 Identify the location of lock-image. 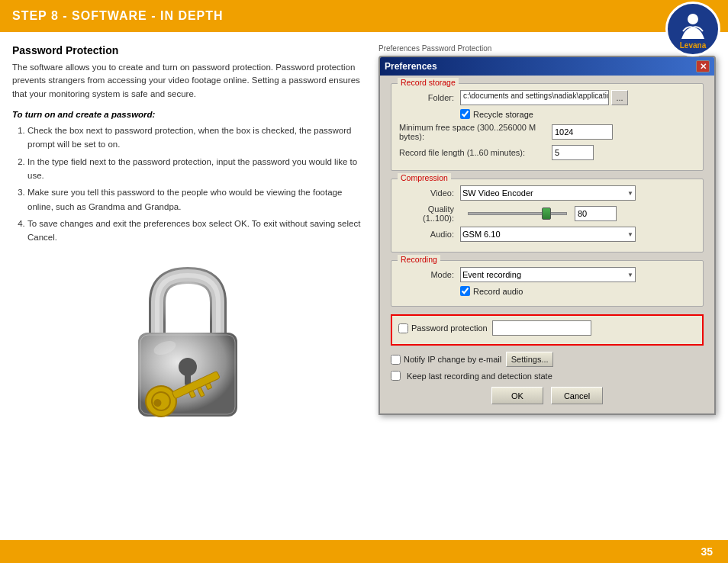
(188, 352).